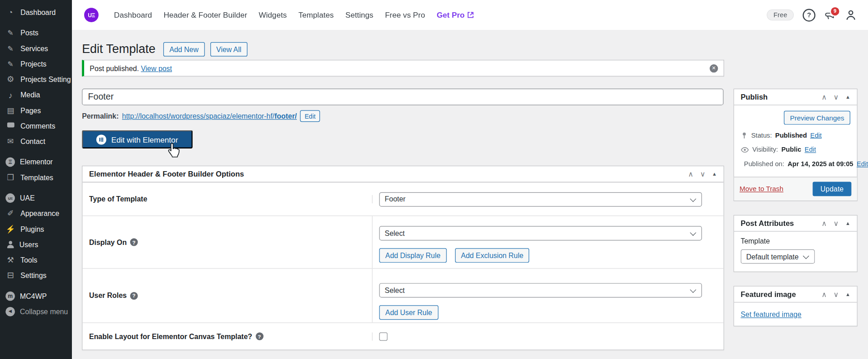  I want to click on view-all-button: View All, so click(229, 49).